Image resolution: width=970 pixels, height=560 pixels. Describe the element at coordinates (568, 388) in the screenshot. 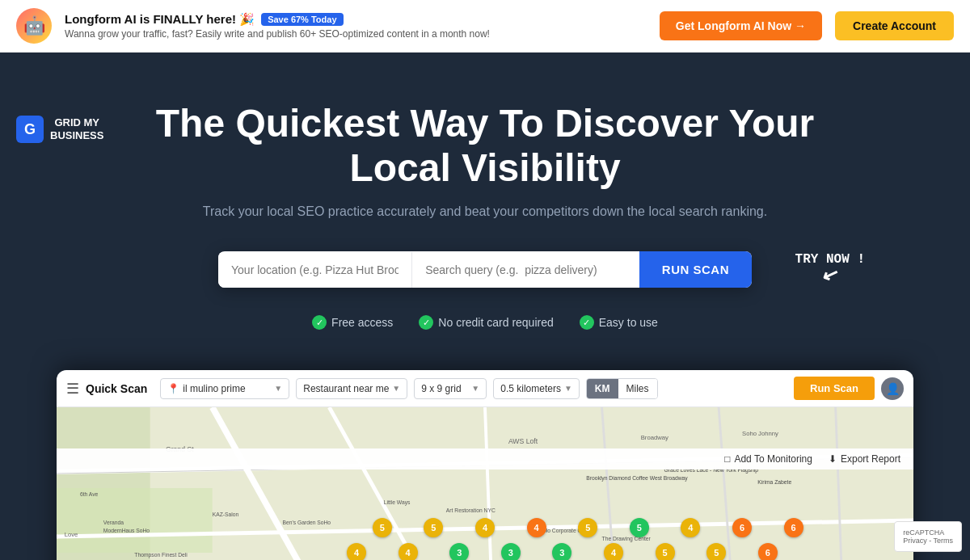

I see `caret-icon-4: ▼` at that location.